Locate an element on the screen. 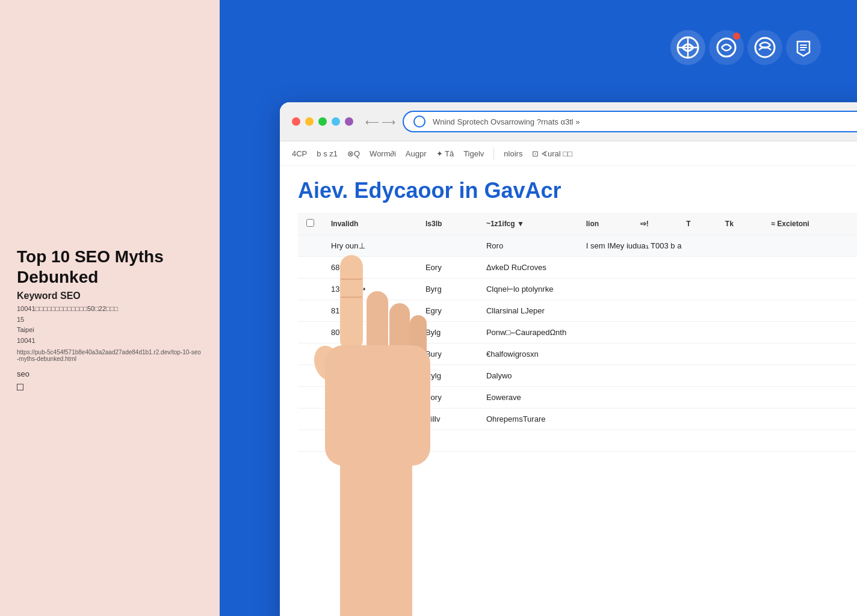 The image size is (857, 616). traffic-light-green is located at coordinates (323, 122).